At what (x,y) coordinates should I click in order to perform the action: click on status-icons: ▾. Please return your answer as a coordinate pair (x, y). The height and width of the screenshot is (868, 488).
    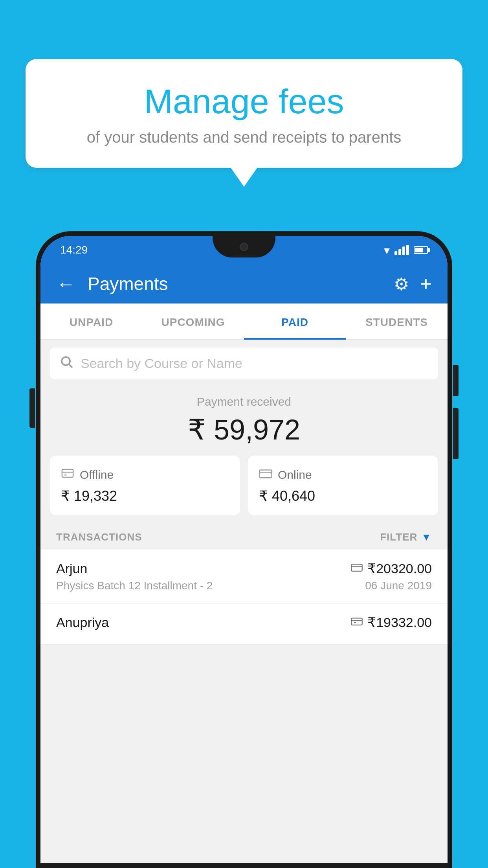
    Looking at the image, I should click on (406, 250).